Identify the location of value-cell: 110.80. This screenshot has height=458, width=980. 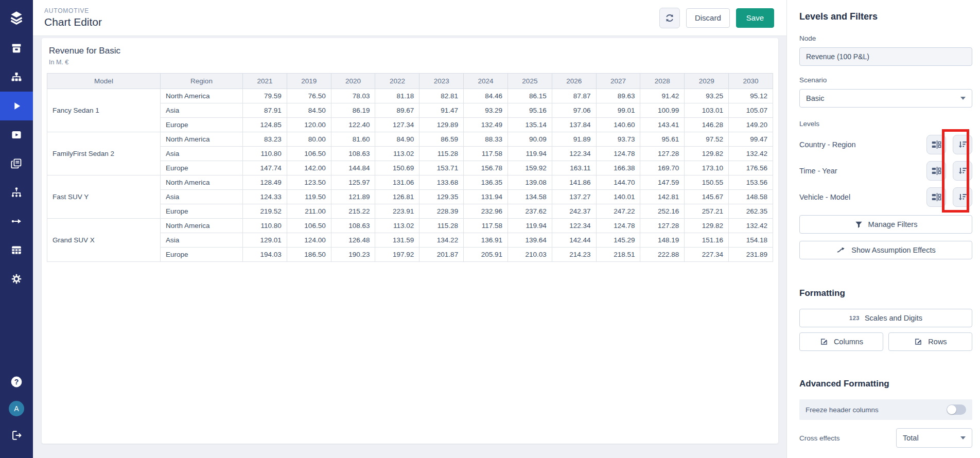
(265, 154).